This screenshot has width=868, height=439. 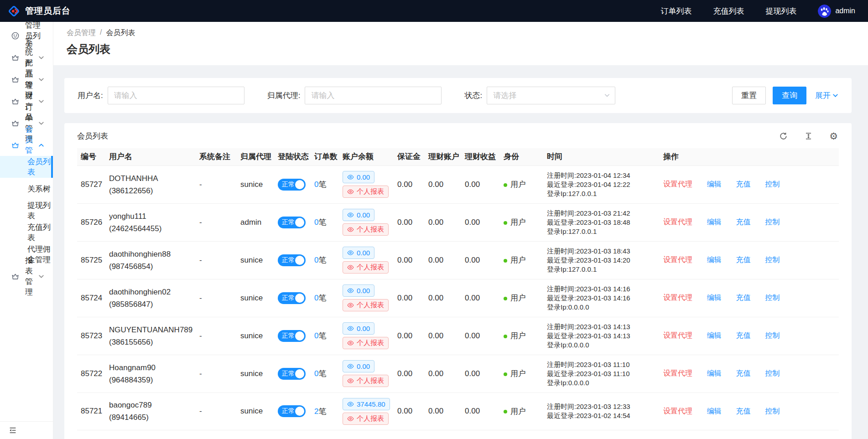 I want to click on nav-link-withdraw-list: 提现列表, so click(x=781, y=11).